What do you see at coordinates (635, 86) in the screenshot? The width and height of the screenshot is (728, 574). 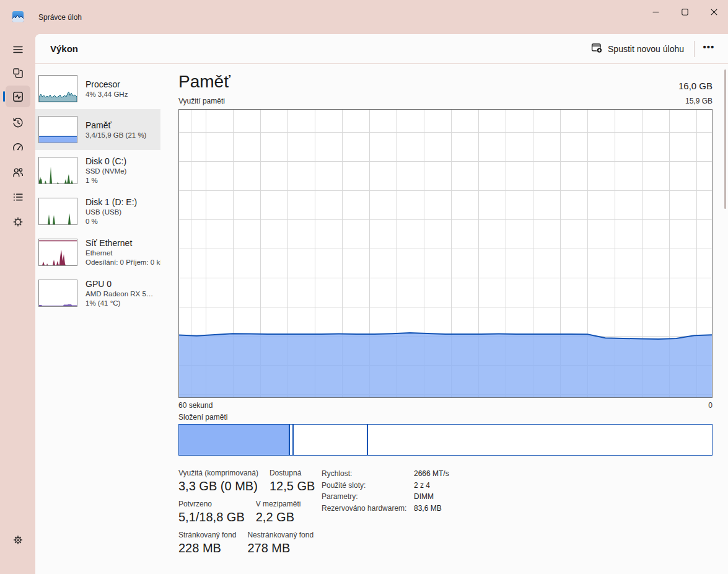 I see `memory-total-capacity: 16,0 GB` at bounding box center [635, 86].